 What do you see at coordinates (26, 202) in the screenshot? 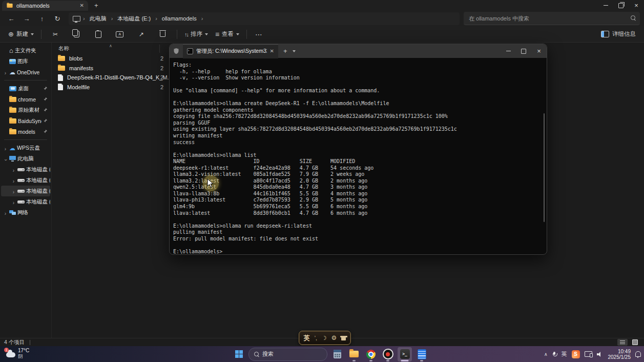
I see `sidebar-item: 本地磁盘 (F:)` at bounding box center [26, 202].